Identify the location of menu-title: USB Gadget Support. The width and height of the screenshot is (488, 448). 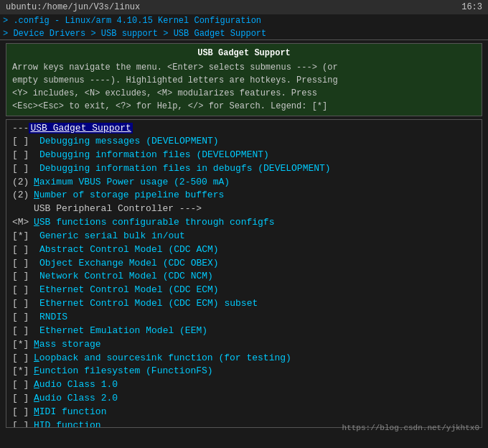
(80, 128).